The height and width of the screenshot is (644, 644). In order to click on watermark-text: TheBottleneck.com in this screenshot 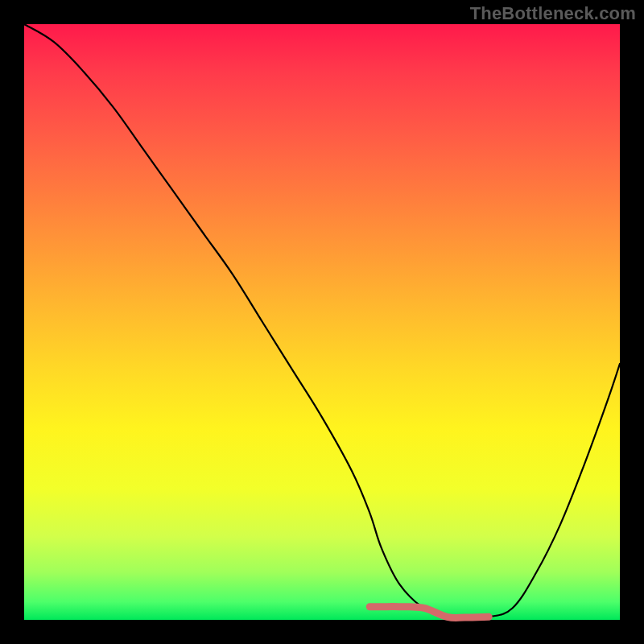, I will do `click(553, 14)`.